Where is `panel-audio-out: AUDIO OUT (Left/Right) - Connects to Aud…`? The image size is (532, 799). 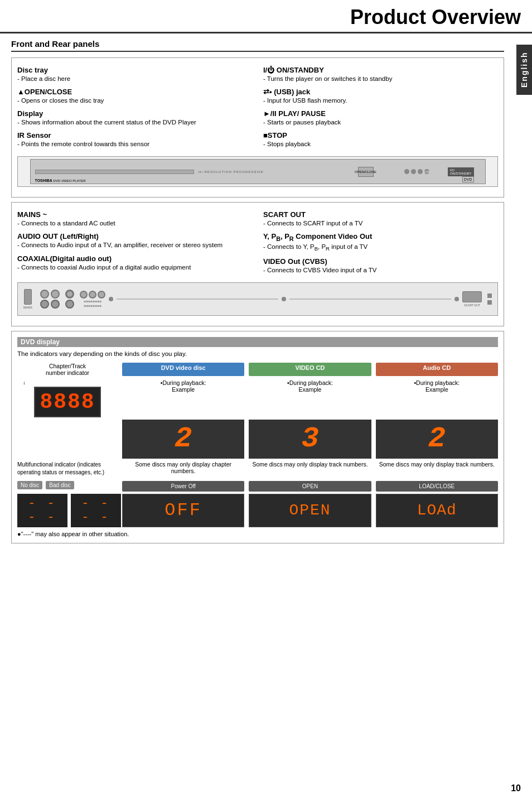
panel-audio-out: AUDIO OUT (Left/Right) - Connects to Aud… is located at coordinates (135, 241).